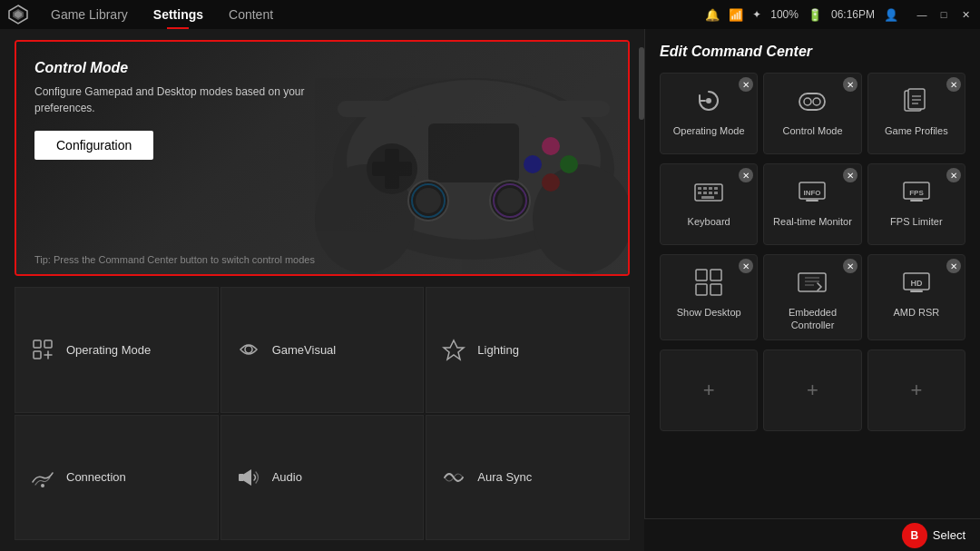  What do you see at coordinates (189, 68) in the screenshot?
I see `hero-title: Control Mode` at bounding box center [189, 68].